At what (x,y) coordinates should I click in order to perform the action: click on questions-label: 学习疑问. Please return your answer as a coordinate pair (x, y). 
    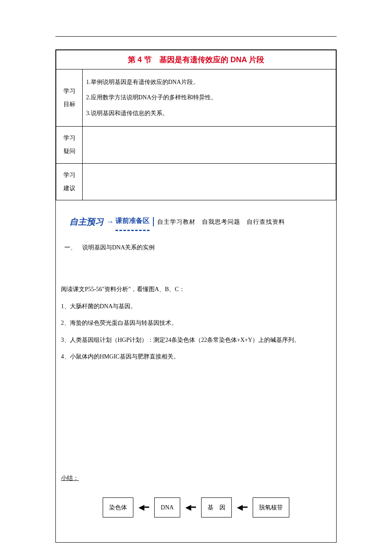
    Looking at the image, I should click on (69, 145).